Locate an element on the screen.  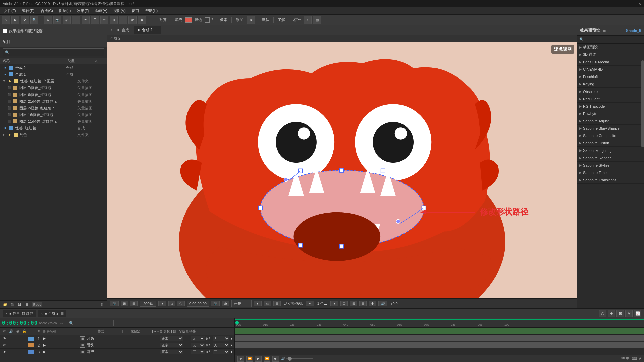
first-frame-btn: ⏮ is located at coordinates (241, 359).